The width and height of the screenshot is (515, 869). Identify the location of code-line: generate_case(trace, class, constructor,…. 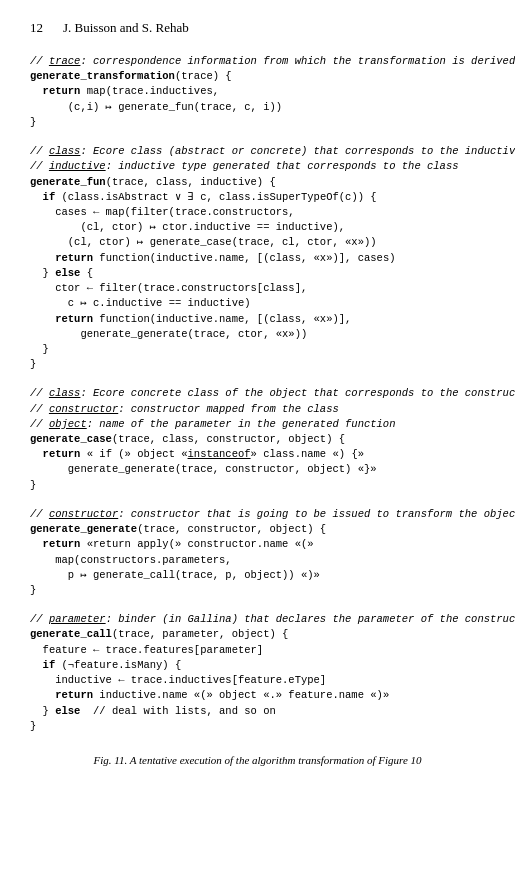
(258, 440).